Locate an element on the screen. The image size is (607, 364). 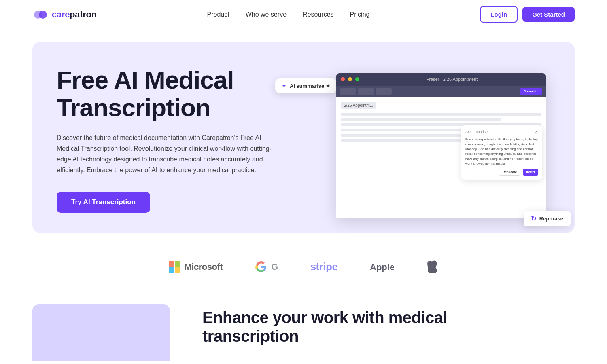
complete-label: Complete is located at coordinates (531, 91).